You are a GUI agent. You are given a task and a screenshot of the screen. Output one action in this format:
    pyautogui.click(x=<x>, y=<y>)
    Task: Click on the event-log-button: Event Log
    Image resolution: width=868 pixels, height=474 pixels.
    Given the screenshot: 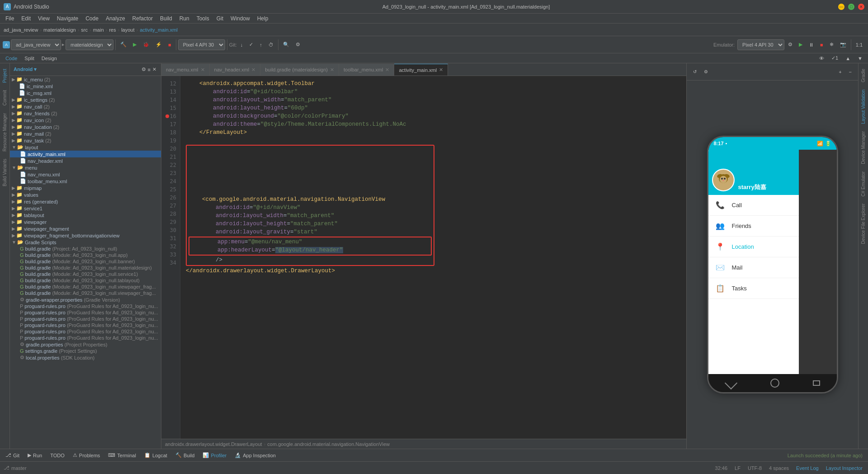 What is the action you would take?
    pyautogui.click(x=807, y=468)
    